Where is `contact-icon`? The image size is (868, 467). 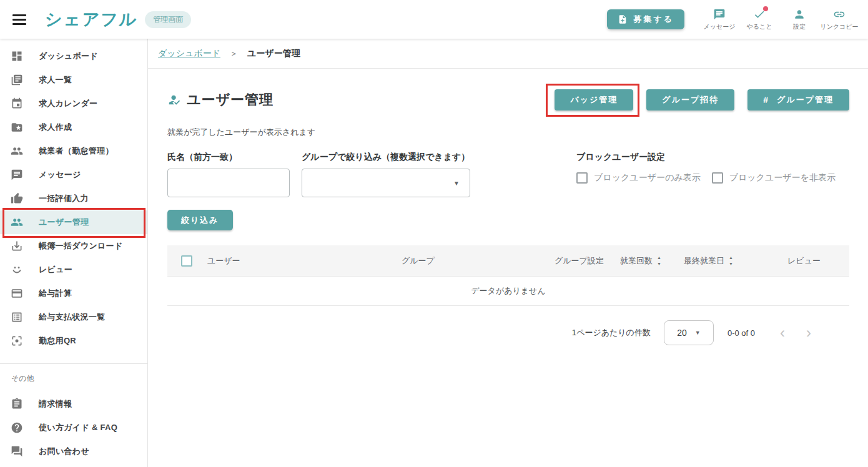 contact-icon is located at coordinates (17, 451).